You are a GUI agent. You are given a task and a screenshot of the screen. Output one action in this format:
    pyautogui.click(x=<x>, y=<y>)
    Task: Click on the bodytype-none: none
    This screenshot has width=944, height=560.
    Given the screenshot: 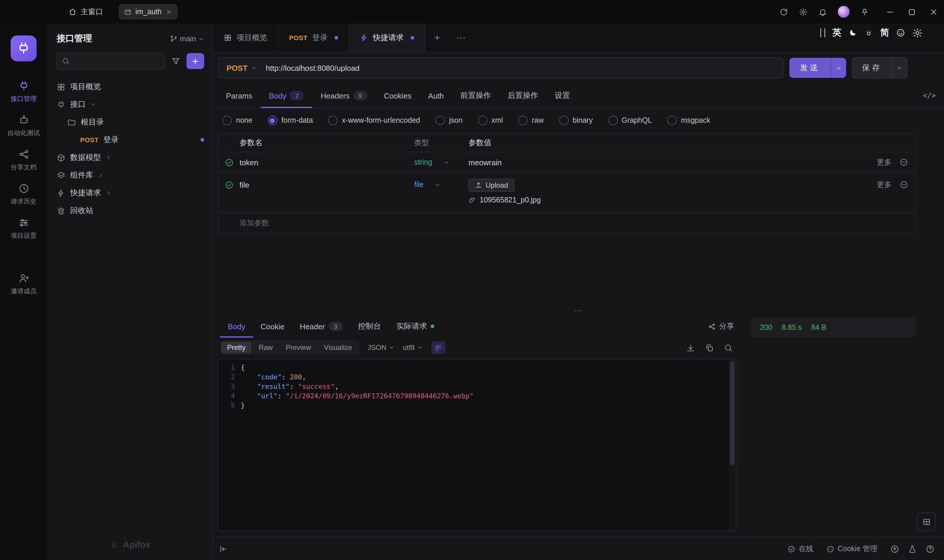 What is the action you would take?
    pyautogui.click(x=238, y=120)
    